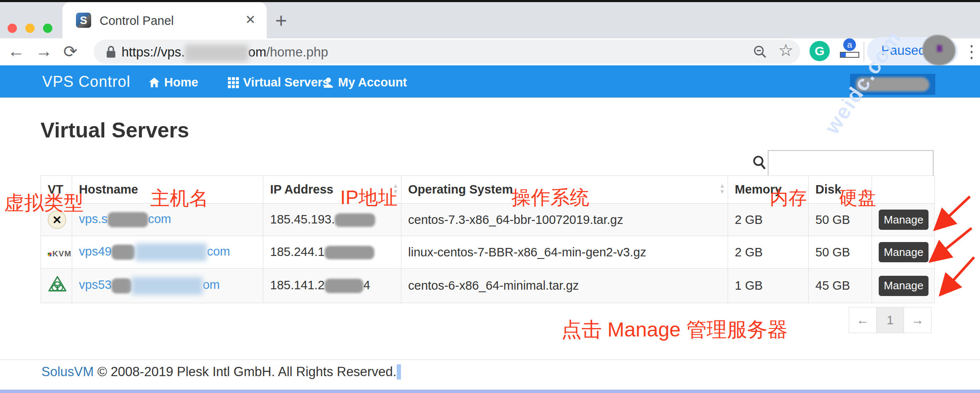 This screenshot has height=393, width=980. Describe the element at coordinates (399, 372) in the screenshot. I see `text-selection-caret` at that location.